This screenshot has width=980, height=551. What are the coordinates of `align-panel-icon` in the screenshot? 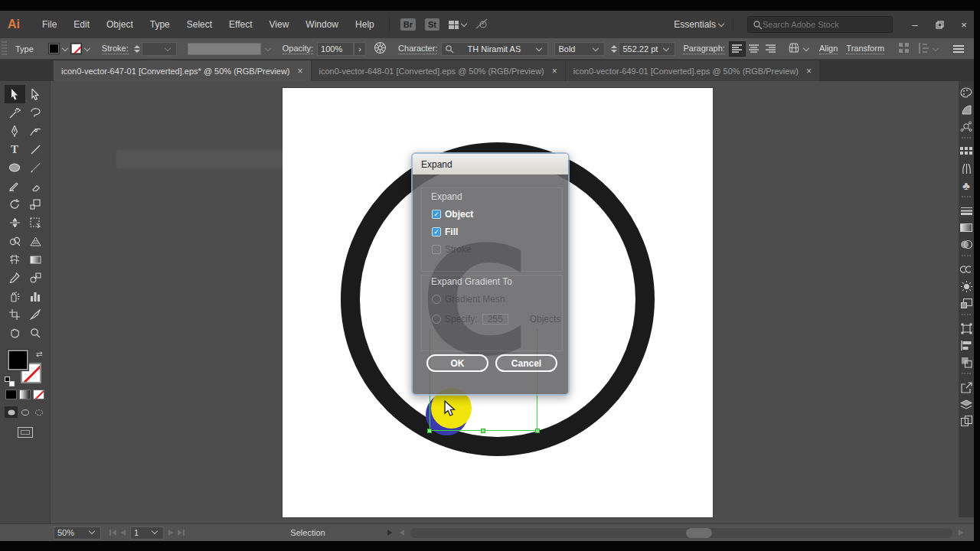 It's located at (966, 345).